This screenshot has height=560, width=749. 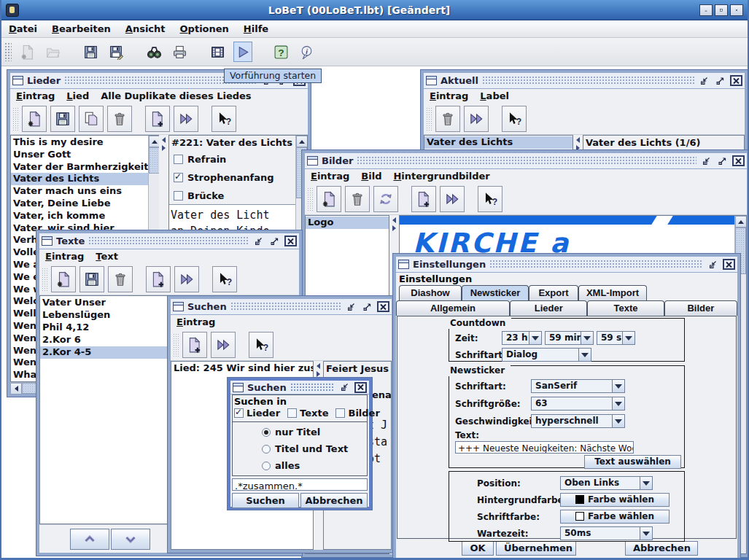 What do you see at coordinates (357, 413) in the screenshot?
I see `checkbox-bilder: Bilder` at bounding box center [357, 413].